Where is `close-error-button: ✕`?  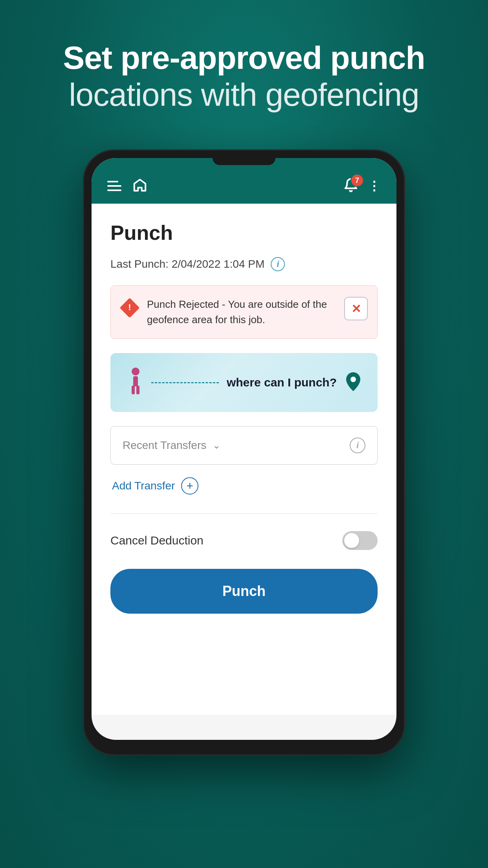 close-error-button: ✕ is located at coordinates (356, 309).